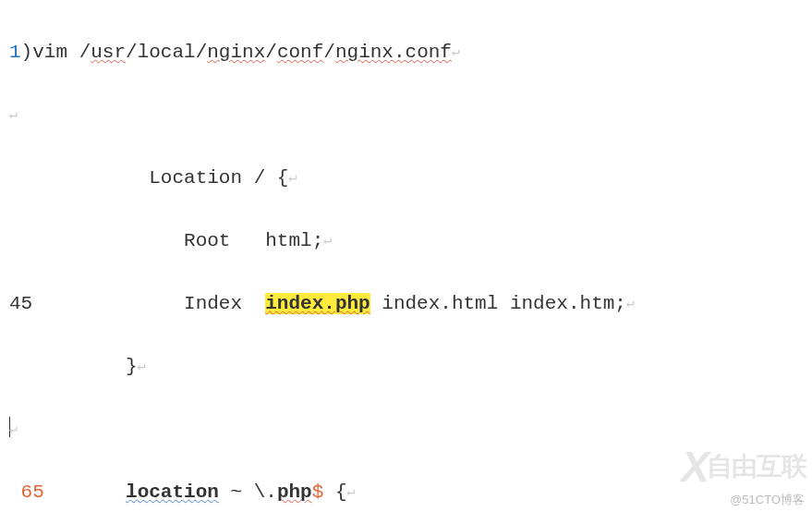 The width and height of the screenshot is (812, 512). I want to click on code-line-cursor: ↵, so click(410, 430).